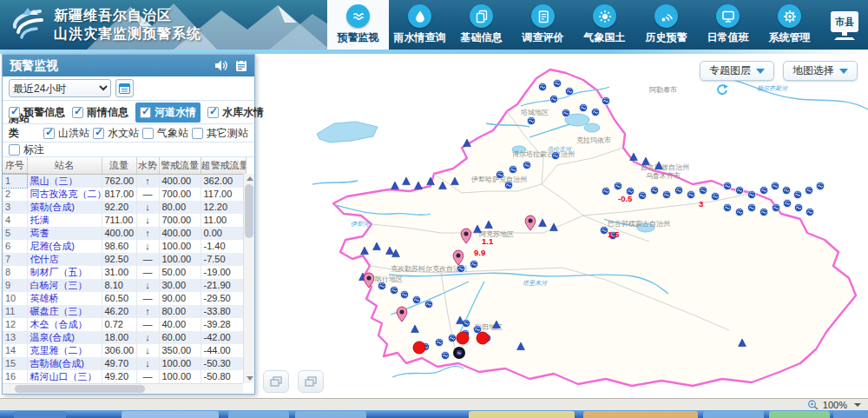  What do you see at coordinates (434, 414) in the screenshot?
I see `windows-taskbar` at bounding box center [434, 414].